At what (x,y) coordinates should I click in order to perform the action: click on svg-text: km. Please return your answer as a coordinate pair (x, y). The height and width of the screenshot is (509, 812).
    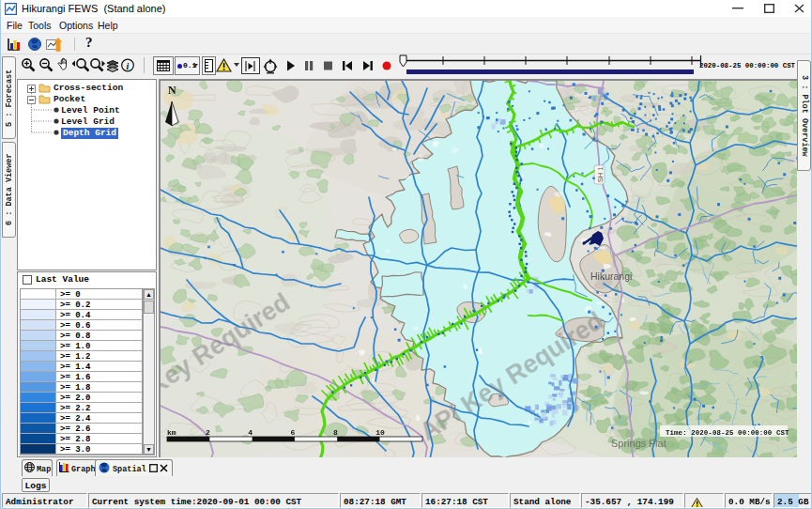
    Looking at the image, I should click on (172, 432).